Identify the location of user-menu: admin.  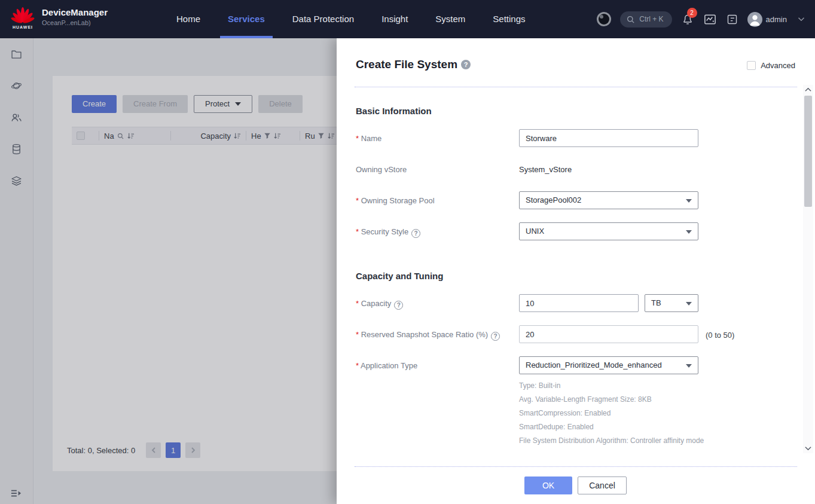
(767, 19).